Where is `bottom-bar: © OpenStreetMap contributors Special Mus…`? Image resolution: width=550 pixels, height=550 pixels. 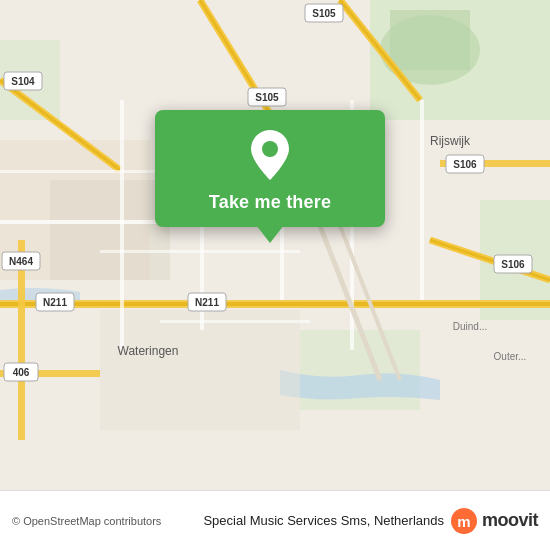
bottom-bar: © OpenStreetMap contributors Special Mus… is located at coordinates (275, 520).